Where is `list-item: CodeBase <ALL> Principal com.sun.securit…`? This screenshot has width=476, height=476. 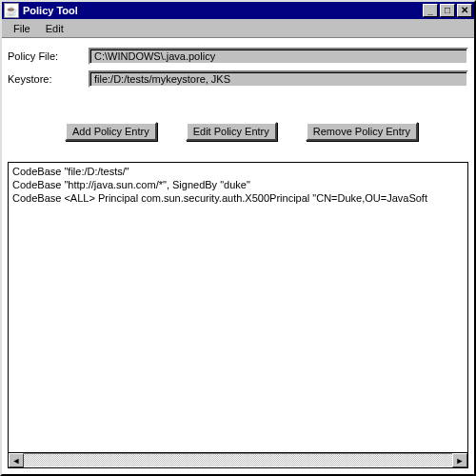 list-item: CodeBase <ALL> Principal com.sun.securit… is located at coordinates (238, 198).